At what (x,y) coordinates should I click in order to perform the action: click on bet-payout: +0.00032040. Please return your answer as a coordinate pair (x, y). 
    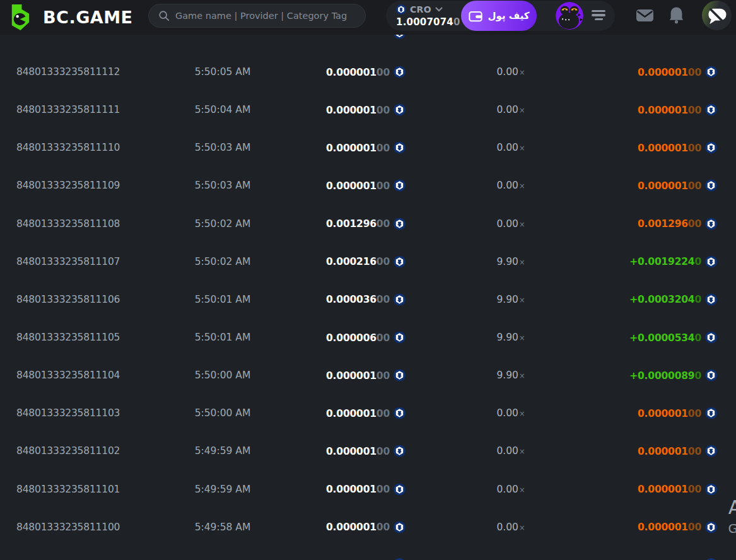
    Looking at the image, I should click on (674, 299).